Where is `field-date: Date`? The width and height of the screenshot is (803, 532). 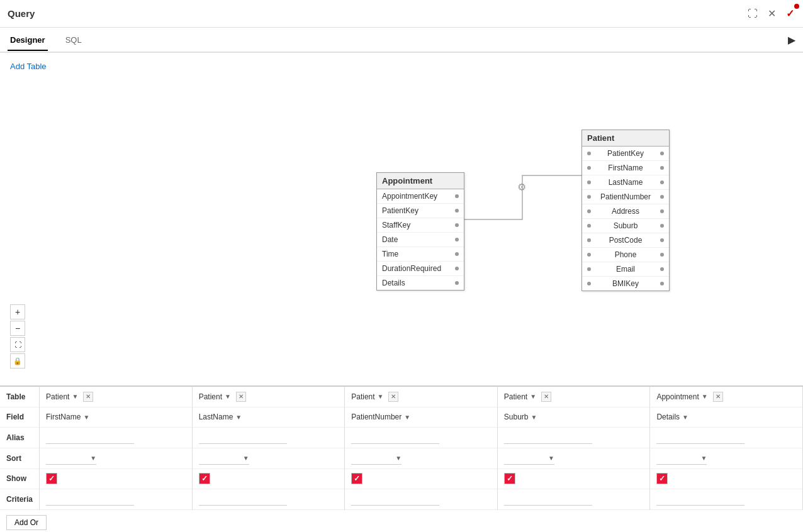 field-date: Date is located at coordinates (420, 240).